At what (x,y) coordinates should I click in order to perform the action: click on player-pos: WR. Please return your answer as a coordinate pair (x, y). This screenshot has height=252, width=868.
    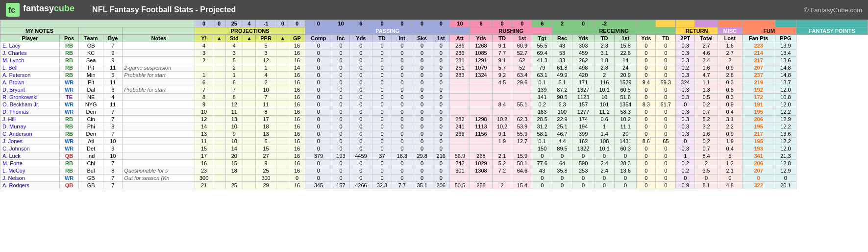
    Looking at the image, I should click on (70, 149).